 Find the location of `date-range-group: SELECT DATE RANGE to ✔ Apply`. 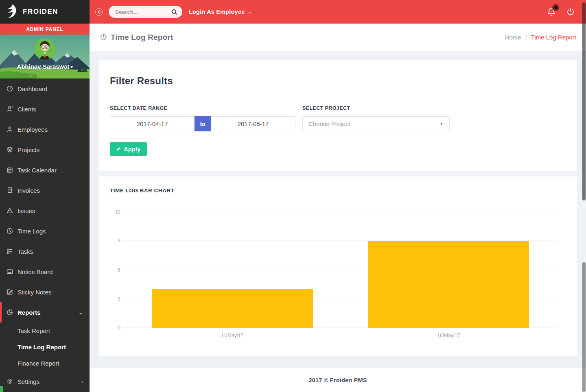

date-range-group: SELECT DATE RANGE to ✔ Apply is located at coordinates (203, 131).